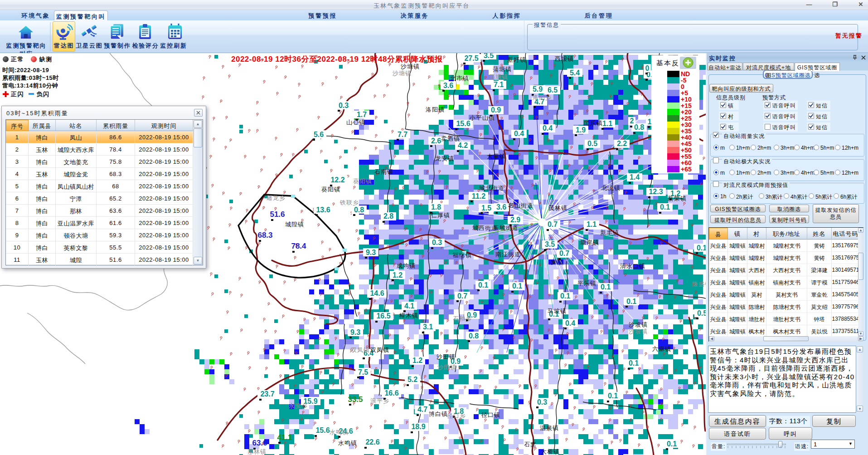  Describe the element at coordinates (486, 208) in the screenshot. I see `svg-text: 1.5` at that location.